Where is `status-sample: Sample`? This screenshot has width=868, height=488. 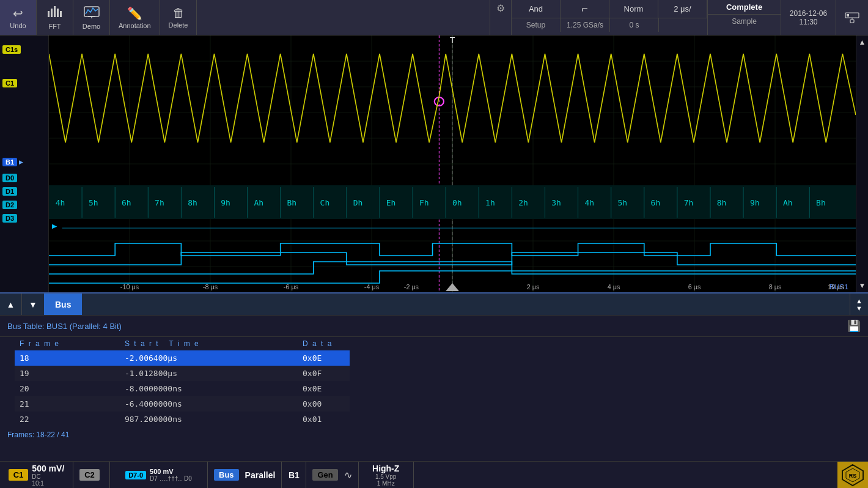
status-sample: Sample is located at coordinates (745, 21).